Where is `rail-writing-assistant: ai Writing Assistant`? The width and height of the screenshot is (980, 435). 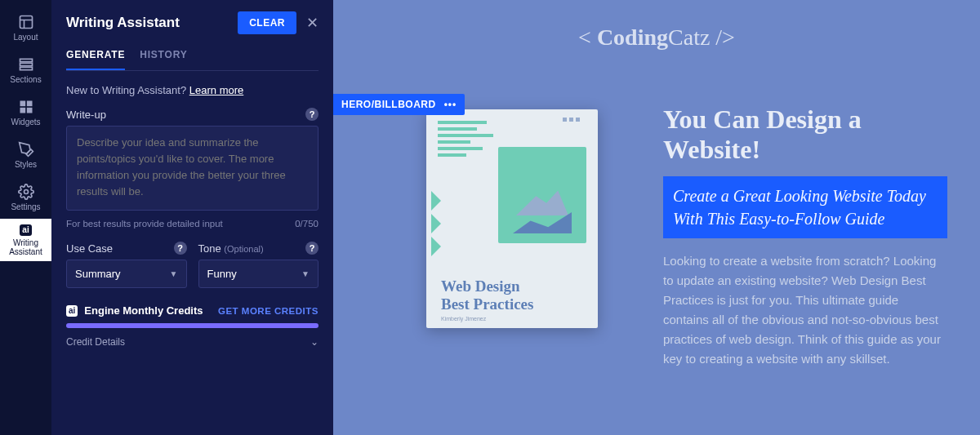
rail-writing-assistant: ai Writing Assistant is located at coordinates (26, 240).